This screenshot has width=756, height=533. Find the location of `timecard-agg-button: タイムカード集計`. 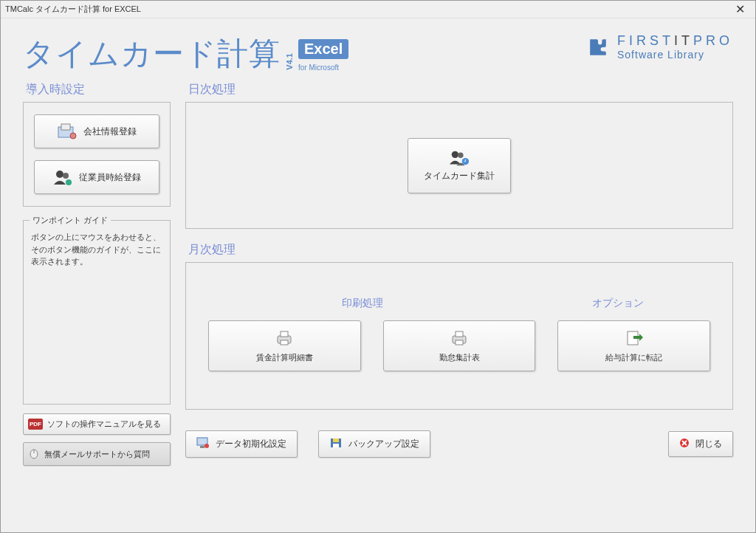

timecard-agg-button: タイムカード集計 is located at coordinates (459, 165).